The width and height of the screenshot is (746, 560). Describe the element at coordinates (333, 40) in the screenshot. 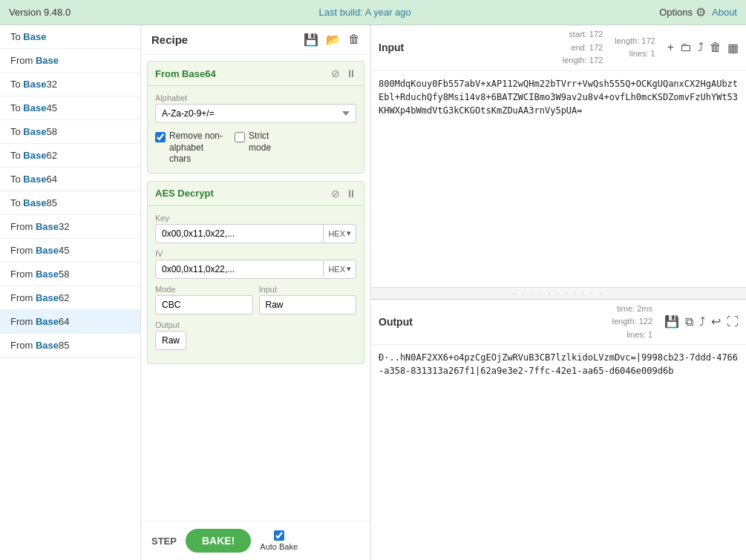

I see `open-recipe-icon: 📂` at that location.